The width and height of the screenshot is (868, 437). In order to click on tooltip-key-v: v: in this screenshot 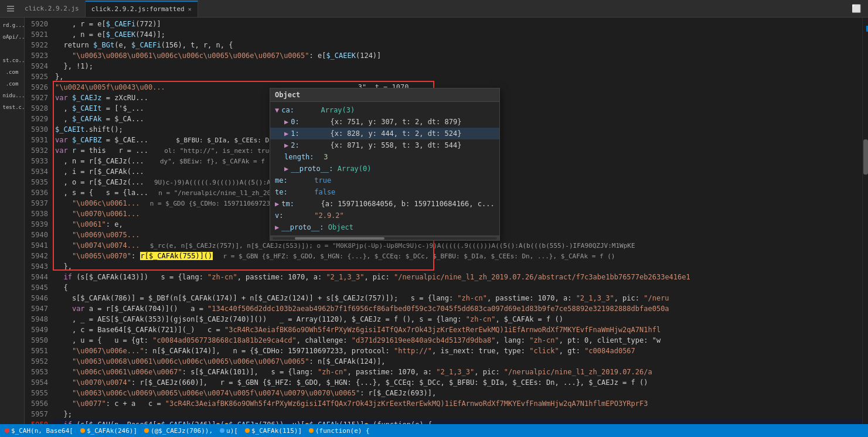, I will do `click(292, 216)`.